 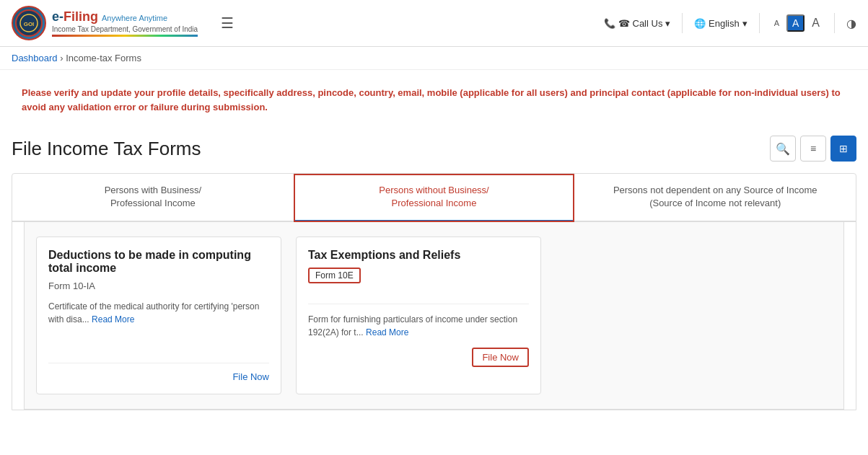 I want to click on grid-icon: ⊞, so click(x=843, y=149).